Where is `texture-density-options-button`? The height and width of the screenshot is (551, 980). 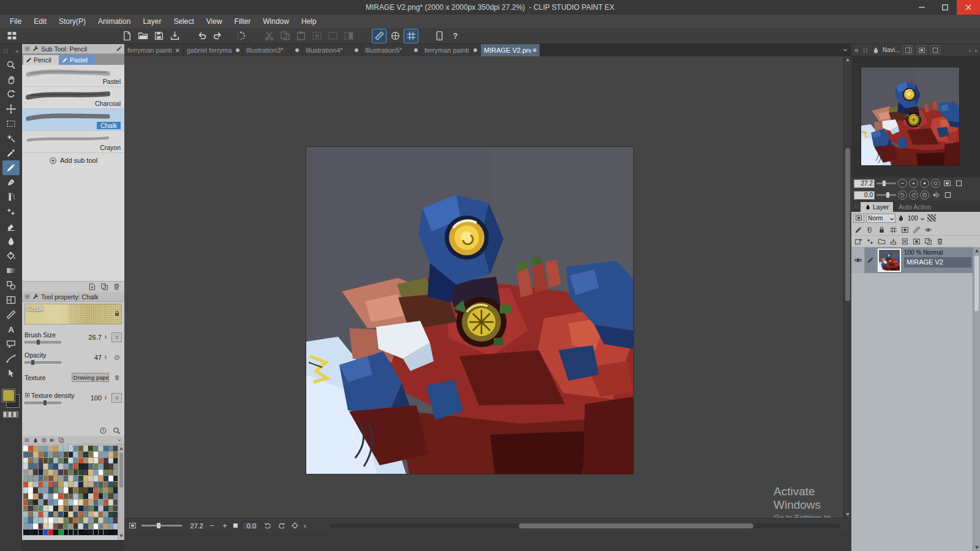
texture-density-options-button is located at coordinates (116, 398).